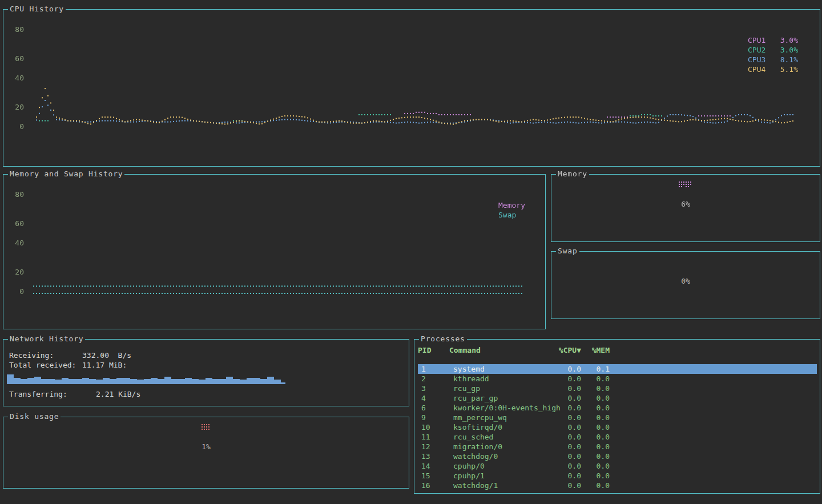 Image resolution: width=822 pixels, height=504 pixels. I want to click on process-row: 9mm_percpu_wq0.00.0, so click(618, 418).